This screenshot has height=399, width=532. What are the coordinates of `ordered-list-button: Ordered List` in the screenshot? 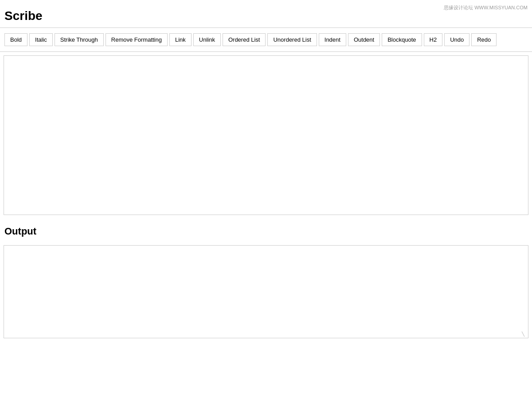 It's located at (244, 40).